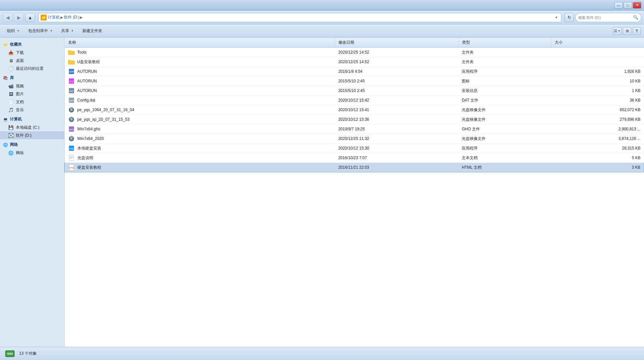 This screenshot has height=360, width=644. I want to click on desktop-icon: 🖥, so click(11, 61).